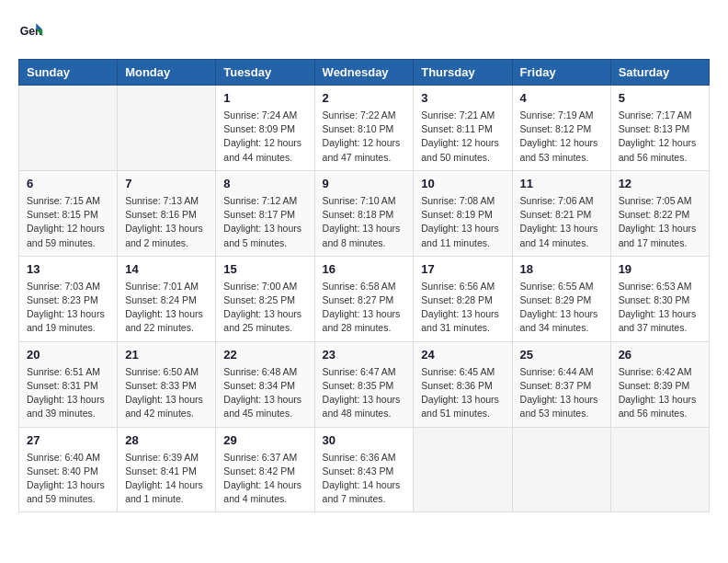 This screenshot has width=728, height=563. I want to click on calendar-week-row: 13Sunrise: 7:03 AM Sunset: 8:23 PM Dayli…, so click(364, 298).